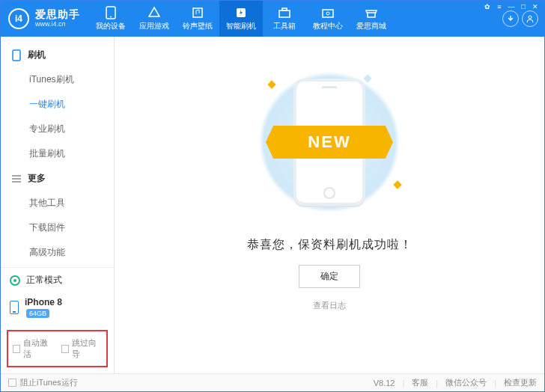 The width and height of the screenshot is (545, 392). What do you see at coordinates (49, 383) in the screenshot?
I see `block-itunes-label: 阻止iTunes运行` at bounding box center [49, 383].